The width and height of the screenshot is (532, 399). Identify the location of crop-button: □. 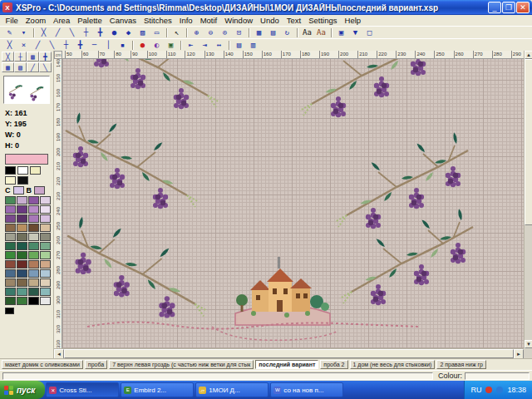
(369, 33).